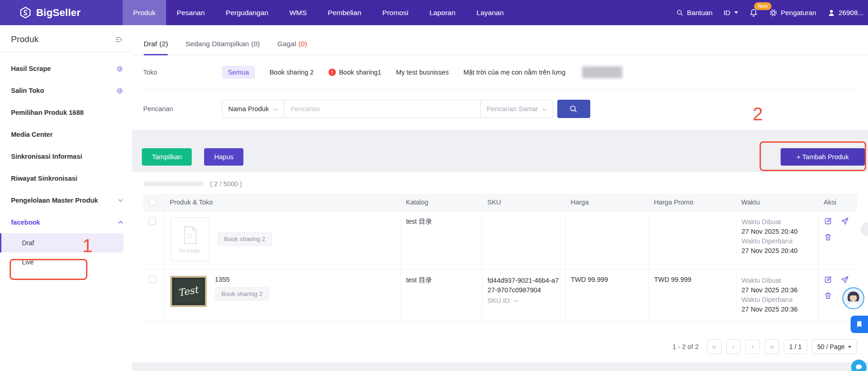  Describe the element at coordinates (607, 202) in the screenshot. I see `col-harga: Harga` at that location.